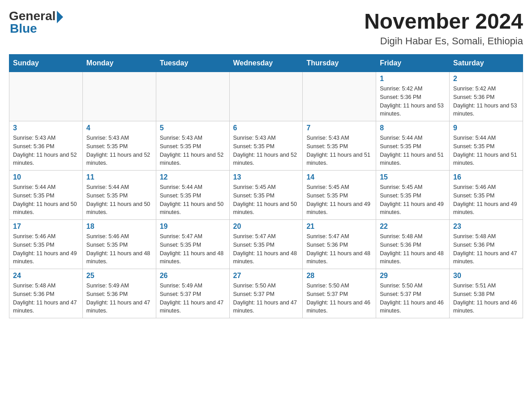 Image resolution: width=532 pixels, height=411 pixels. Describe the element at coordinates (413, 146) in the screenshot. I see `calendar-cell: 8Sunrise: 5:44 AM Sunset: 5:35 PM Daylig…` at that location.